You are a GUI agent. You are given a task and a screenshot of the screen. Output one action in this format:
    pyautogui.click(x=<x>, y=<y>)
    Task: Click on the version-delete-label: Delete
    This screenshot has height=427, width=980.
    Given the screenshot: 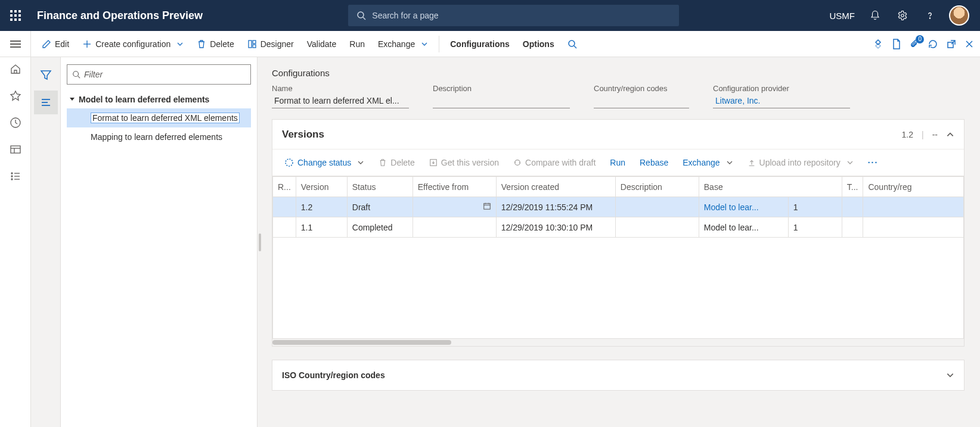 What is the action you would take?
    pyautogui.click(x=402, y=163)
    